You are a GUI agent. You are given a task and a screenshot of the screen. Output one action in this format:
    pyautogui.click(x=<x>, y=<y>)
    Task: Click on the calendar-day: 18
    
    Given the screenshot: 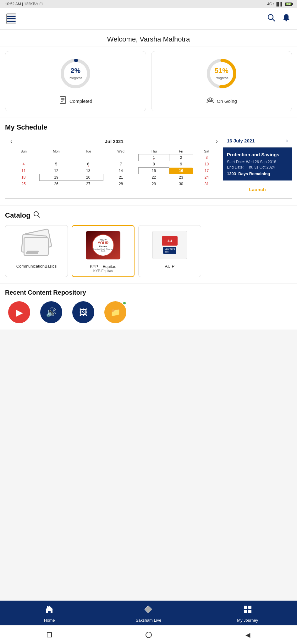 What is the action you would take?
    pyautogui.click(x=24, y=177)
    